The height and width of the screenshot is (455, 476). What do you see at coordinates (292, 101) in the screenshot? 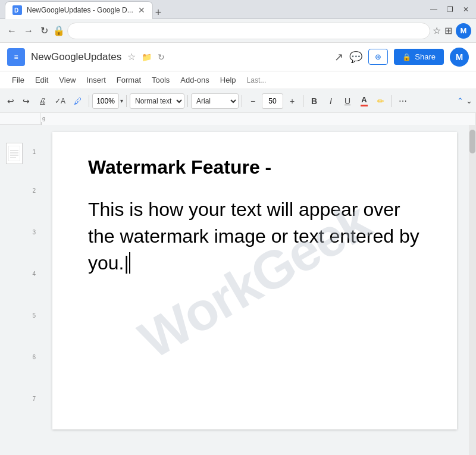
I see `increase-font-button: +` at bounding box center [292, 101].